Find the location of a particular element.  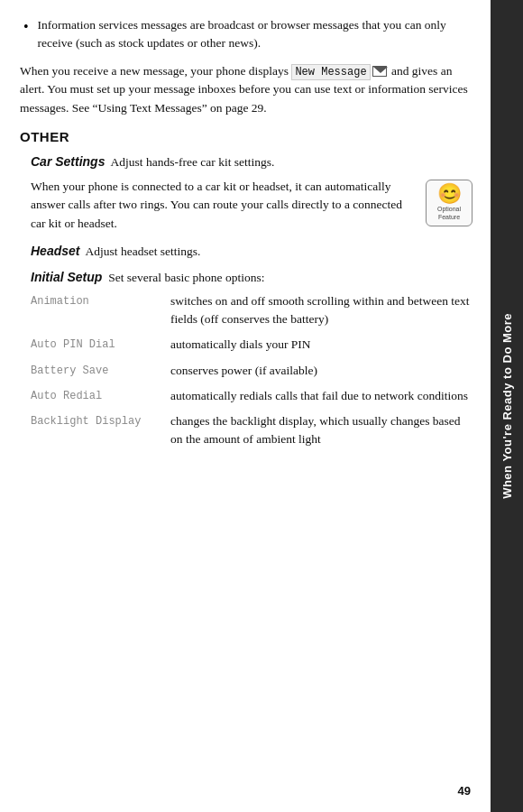

inline-code-new-message: New Message is located at coordinates (330, 72).